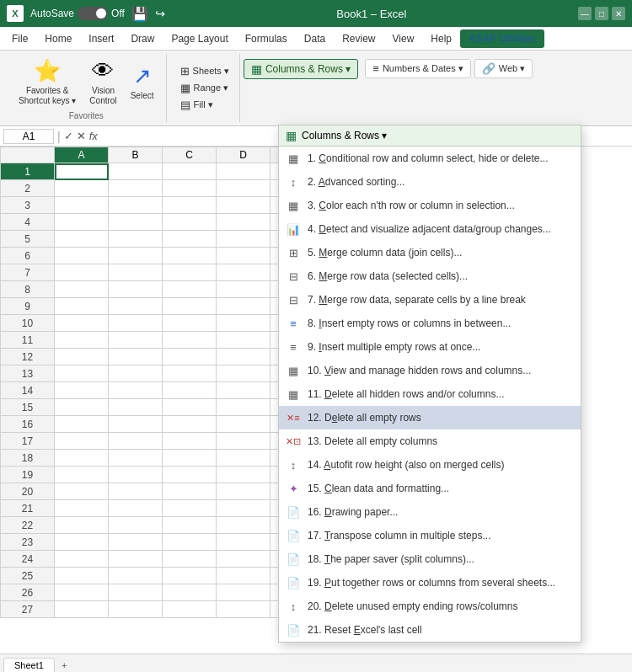 The image size is (632, 672). What do you see at coordinates (93, 13) in the screenshot?
I see `autosave-toggle` at bounding box center [93, 13].